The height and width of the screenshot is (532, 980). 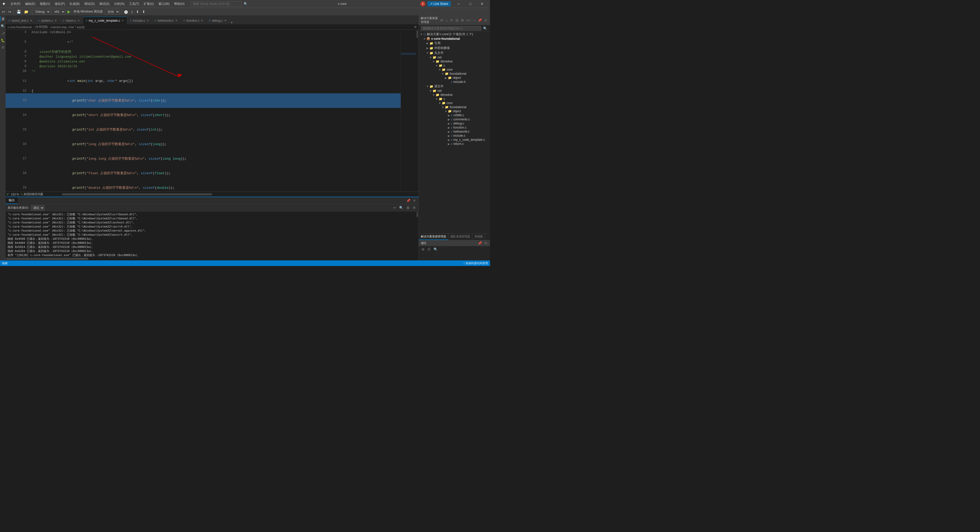 I want to click on tree-my-c-code: ▶ c my_c_code_template.c, so click(x=454, y=140).